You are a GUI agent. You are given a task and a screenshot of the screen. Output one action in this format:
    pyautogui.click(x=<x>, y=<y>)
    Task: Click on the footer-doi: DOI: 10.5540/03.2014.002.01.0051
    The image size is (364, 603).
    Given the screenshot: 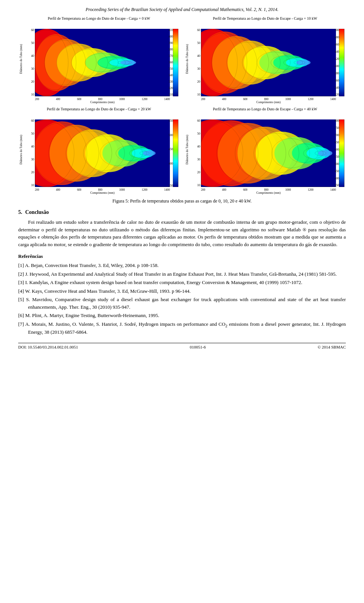 What is the action you would take?
    pyautogui.click(x=48, y=347)
    